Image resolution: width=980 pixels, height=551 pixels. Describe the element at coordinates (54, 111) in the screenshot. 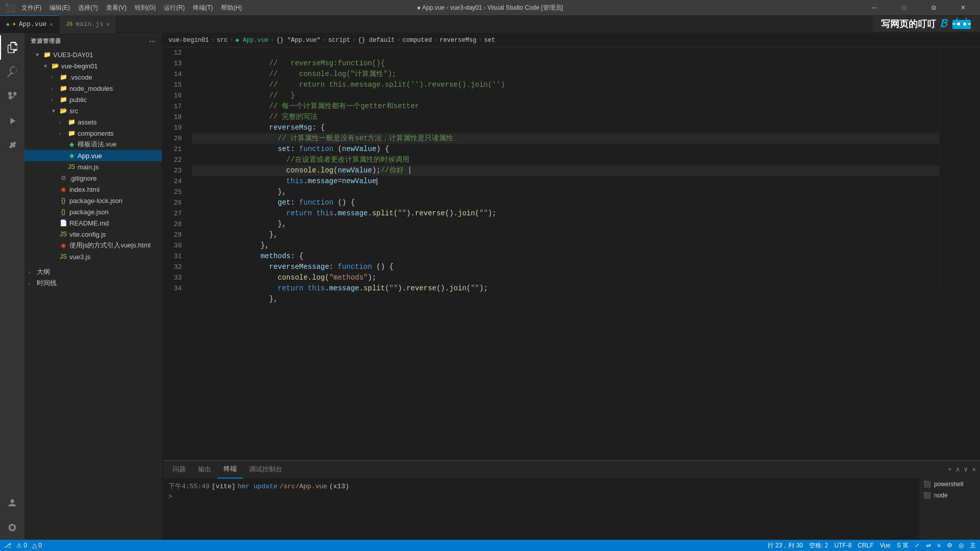

I see `chevron-down-icon: ▼` at that location.